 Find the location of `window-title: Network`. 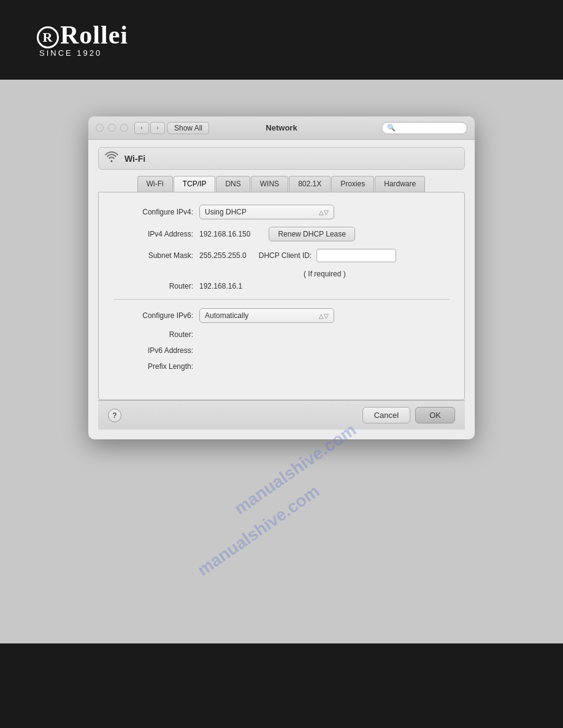

window-title: Network is located at coordinates (281, 127).